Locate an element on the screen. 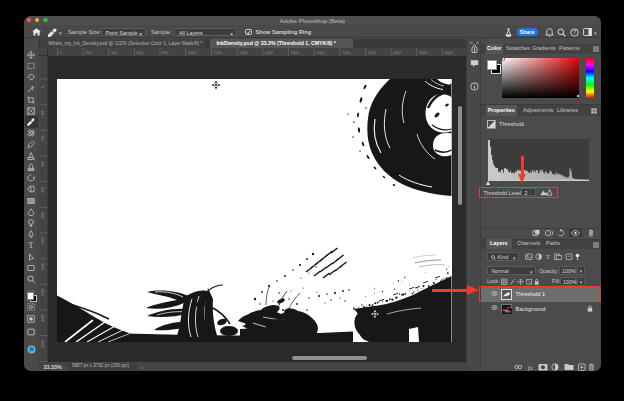 This screenshot has width=624, height=401. svg-text: 1000 is located at coordinates (43, 215).